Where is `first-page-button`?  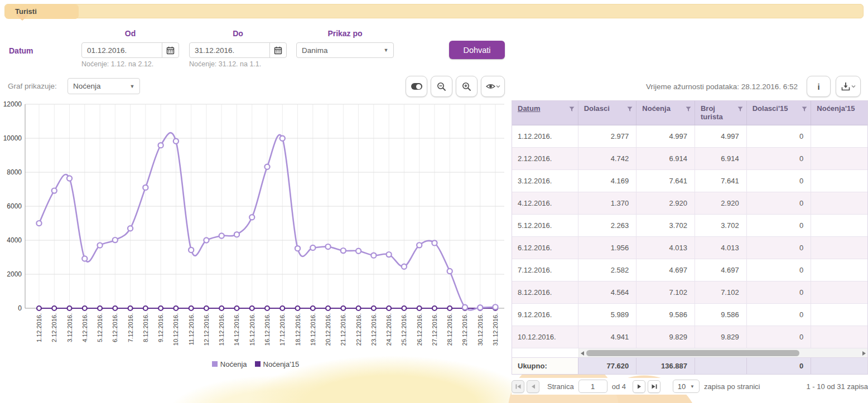 first-page-button is located at coordinates (518, 387).